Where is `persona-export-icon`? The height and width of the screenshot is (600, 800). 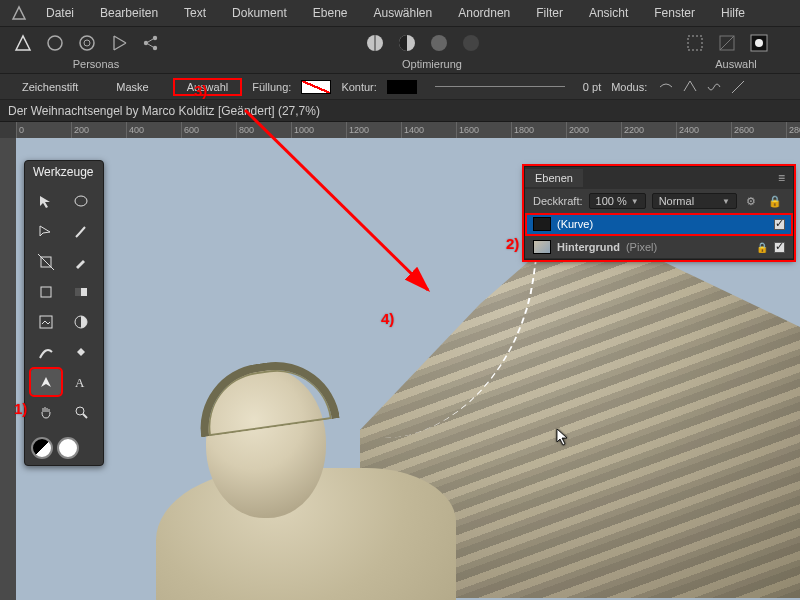 persona-export-icon is located at coordinates (87, 43).